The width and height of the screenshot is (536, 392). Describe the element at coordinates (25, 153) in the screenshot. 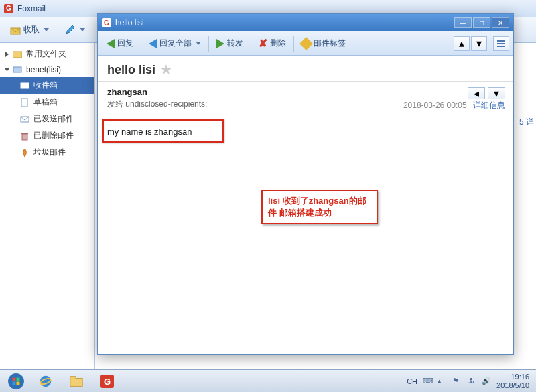

I see `flame-icon` at that location.